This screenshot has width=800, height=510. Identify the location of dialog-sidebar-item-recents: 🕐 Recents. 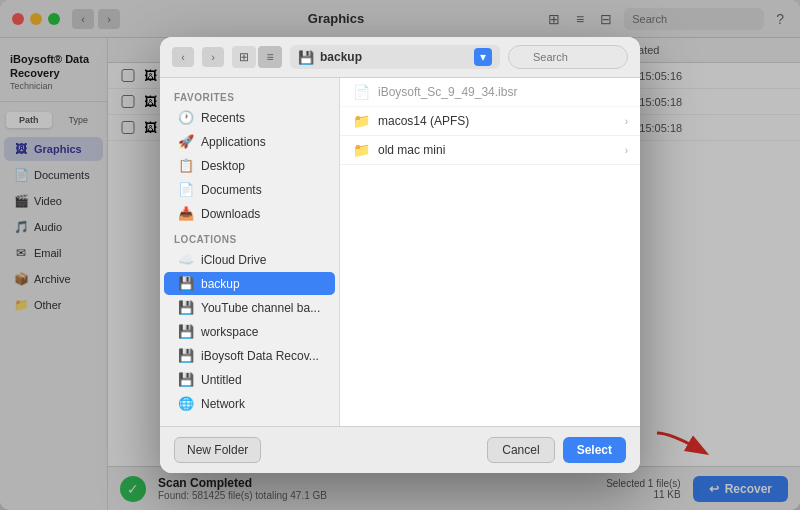
(250, 118).